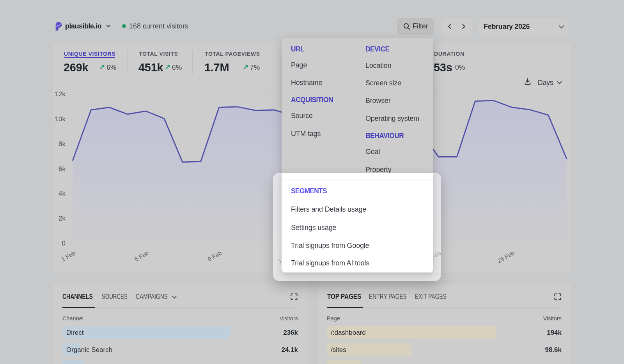 The width and height of the screenshot is (624, 364). Describe the element at coordinates (506, 257) in the screenshot. I see `svg-text: 25 Feb` at that location.